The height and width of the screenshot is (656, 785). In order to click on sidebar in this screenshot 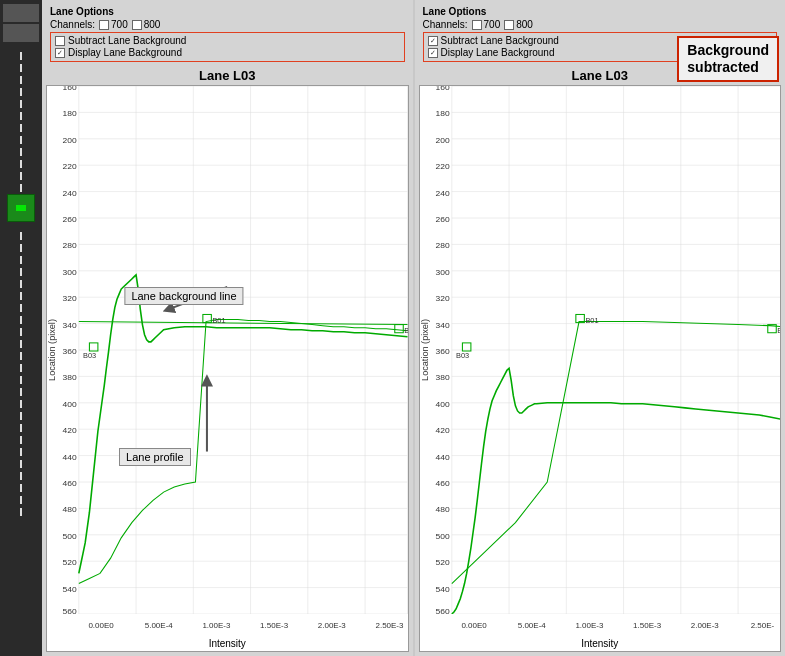, I will do `click(21, 328)`.